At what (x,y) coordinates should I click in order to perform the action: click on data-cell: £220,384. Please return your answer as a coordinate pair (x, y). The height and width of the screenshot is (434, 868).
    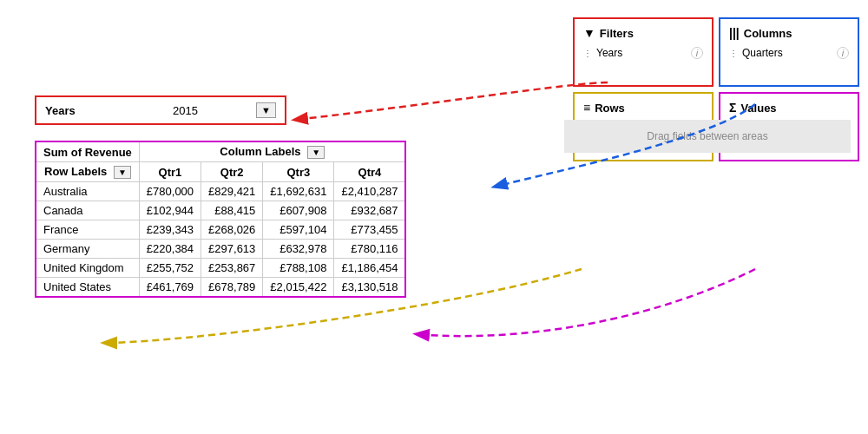
    Looking at the image, I should click on (170, 249).